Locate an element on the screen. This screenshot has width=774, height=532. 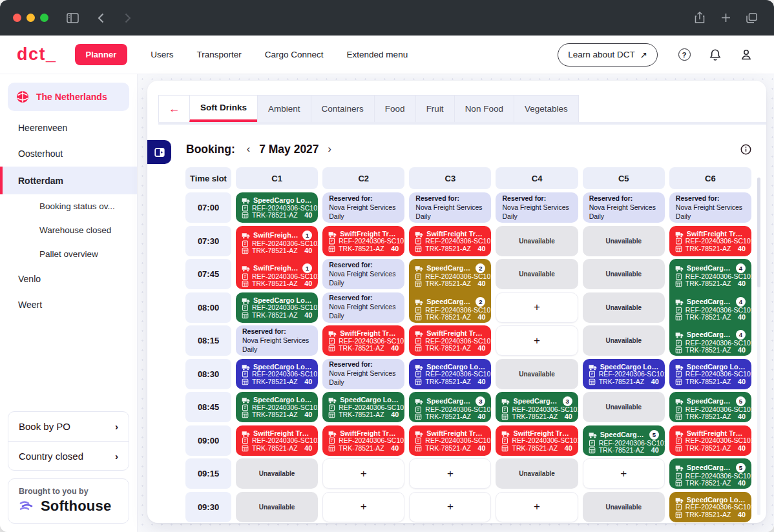
tab-containers: Containers is located at coordinates (342, 108).